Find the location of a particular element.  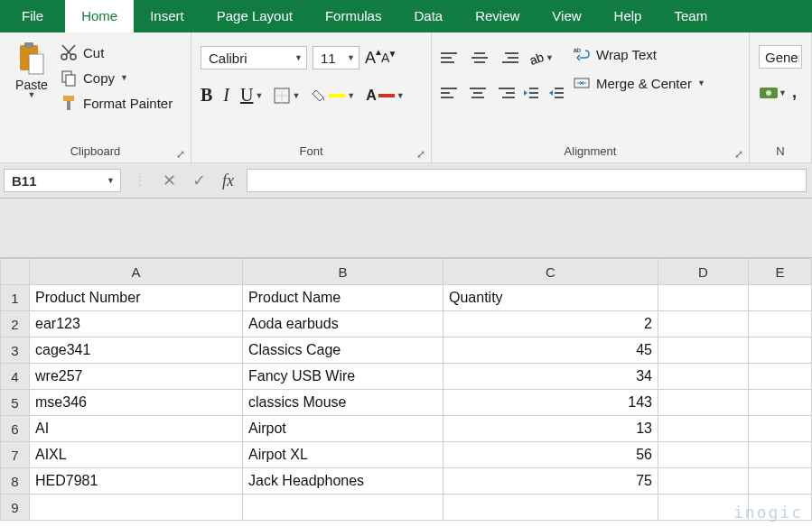

formula-bar is located at coordinates (527, 180).